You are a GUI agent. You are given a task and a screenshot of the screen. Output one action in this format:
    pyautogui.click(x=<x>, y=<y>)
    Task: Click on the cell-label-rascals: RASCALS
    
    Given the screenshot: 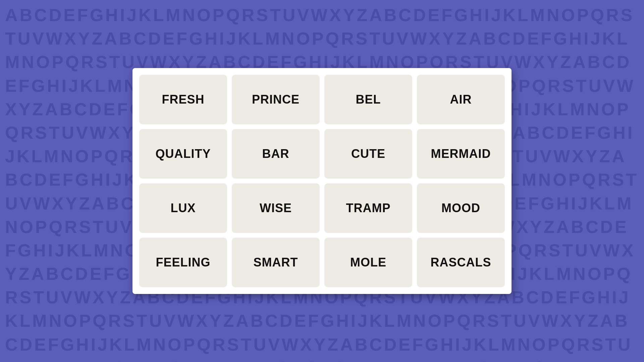 What is the action you would take?
    pyautogui.click(x=461, y=262)
    